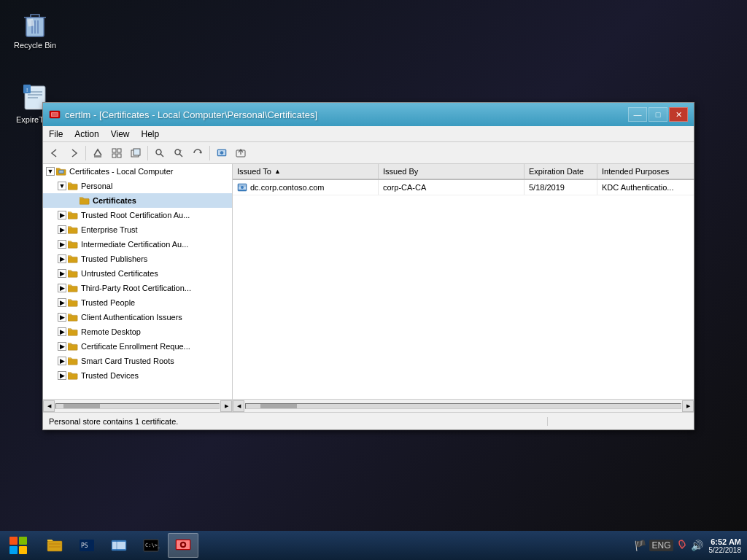 The height and width of the screenshot is (560, 747). Describe the element at coordinates (62, 303) in the screenshot. I see `tree-expand-people: ▶` at that location.